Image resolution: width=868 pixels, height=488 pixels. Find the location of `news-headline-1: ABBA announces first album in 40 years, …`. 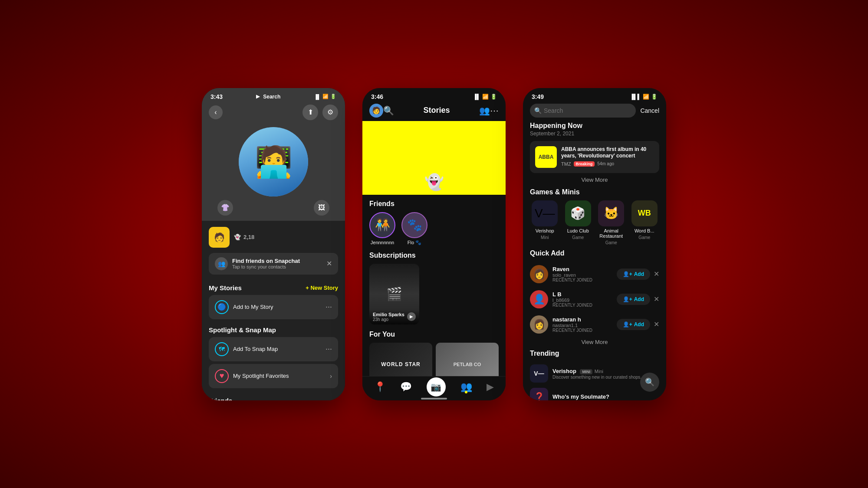

news-headline-1: ABBA announces first album in 40 years, … is located at coordinates (608, 153).